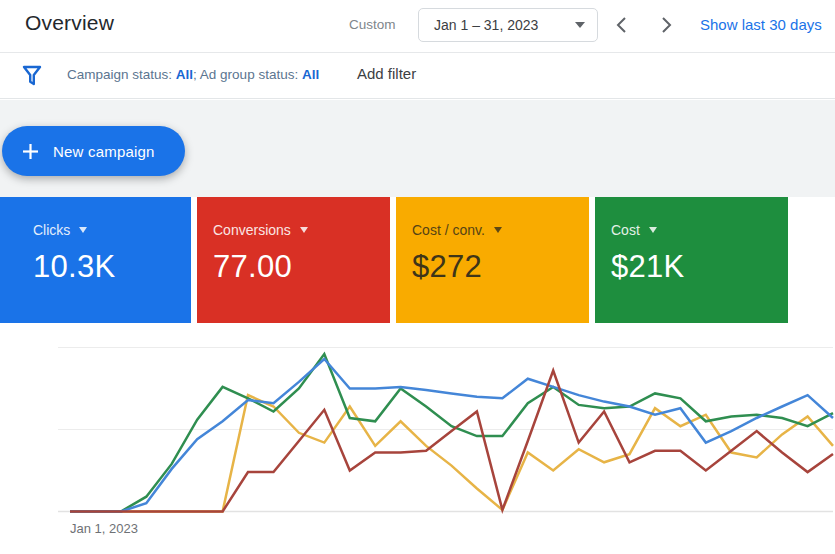 This screenshot has height=554, width=835. Describe the element at coordinates (761, 24) in the screenshot. I see `show-last-30-days-link: Show last 30 days` at that location.